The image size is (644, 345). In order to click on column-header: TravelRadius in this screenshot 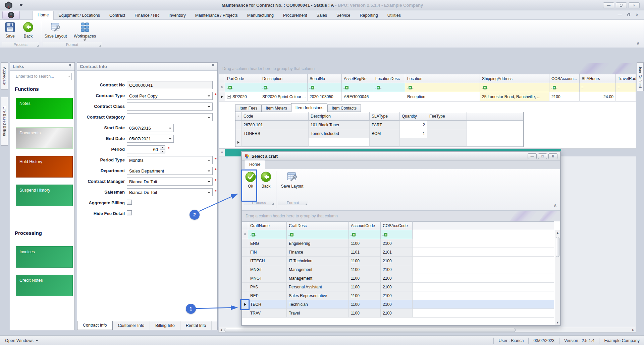, I will do `click(626, 78)`.